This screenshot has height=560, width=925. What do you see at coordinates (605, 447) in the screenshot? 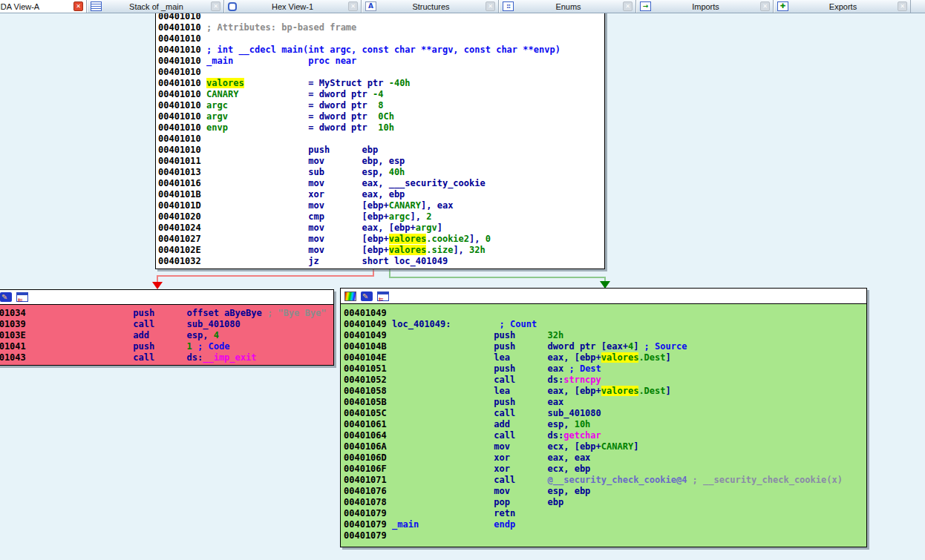
I see `code-line: 0040106A mov ecx, [ebp+CANARY]` at bounding box center [605, 447].